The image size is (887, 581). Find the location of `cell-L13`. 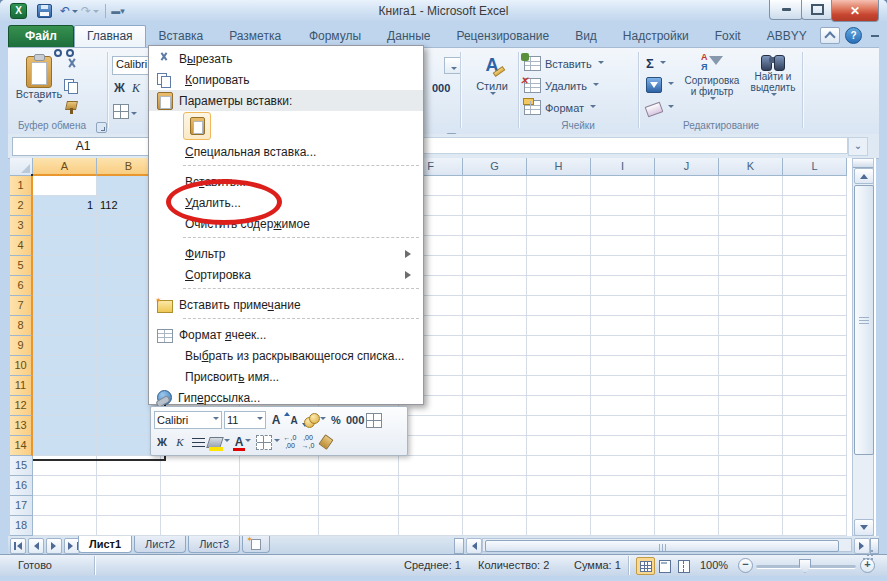

cell-L13 is located at coordinates (815, 426).